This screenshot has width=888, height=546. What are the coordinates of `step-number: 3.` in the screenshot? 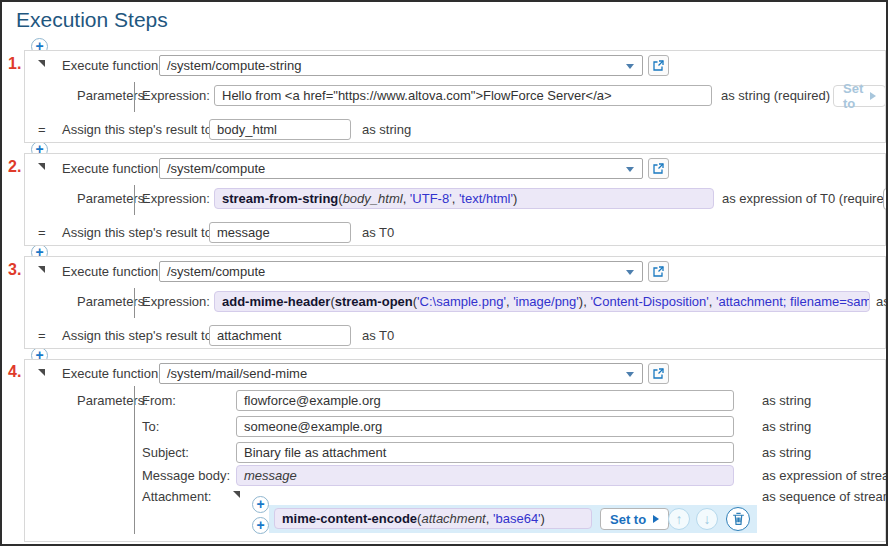 It's located at (14, 270).